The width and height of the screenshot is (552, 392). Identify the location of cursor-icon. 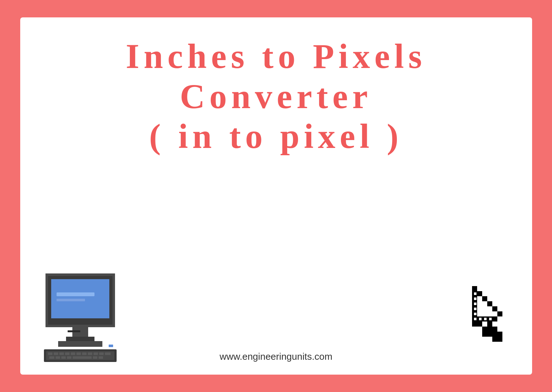
(488, 318).